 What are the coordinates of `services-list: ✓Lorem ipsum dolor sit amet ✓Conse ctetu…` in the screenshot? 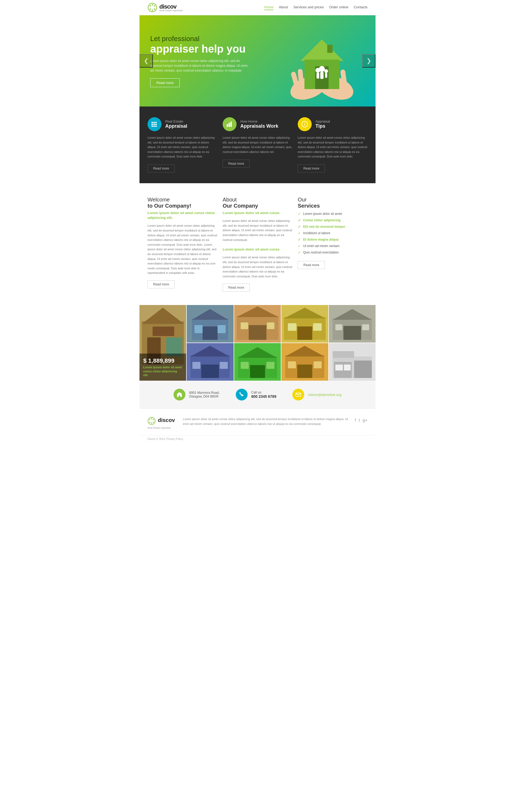 It's located at (333, 233).